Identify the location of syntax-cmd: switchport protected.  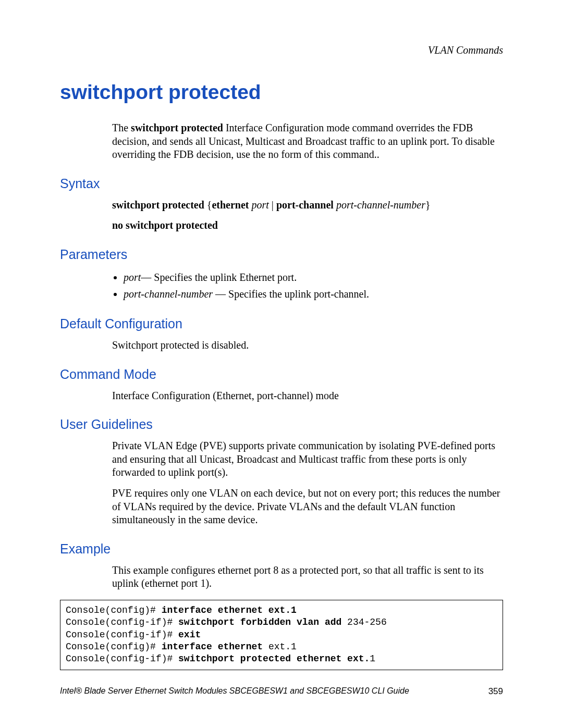
(158, 205).